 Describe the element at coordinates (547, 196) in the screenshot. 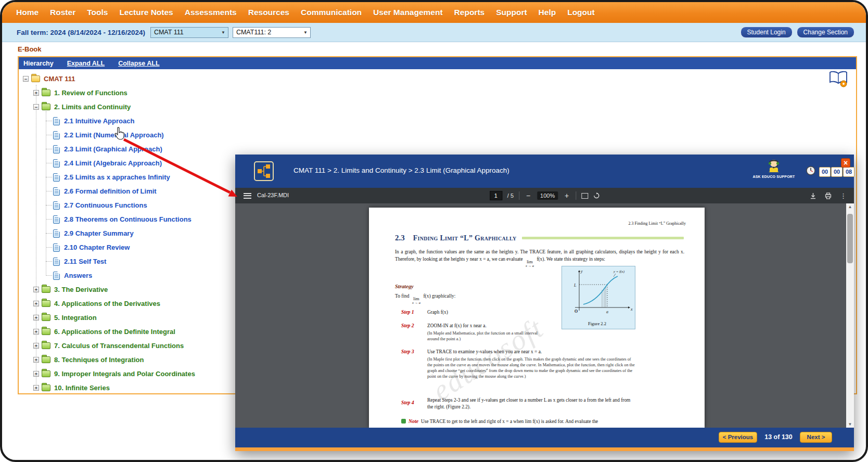

I see `zoom-level: 100%` at that location.